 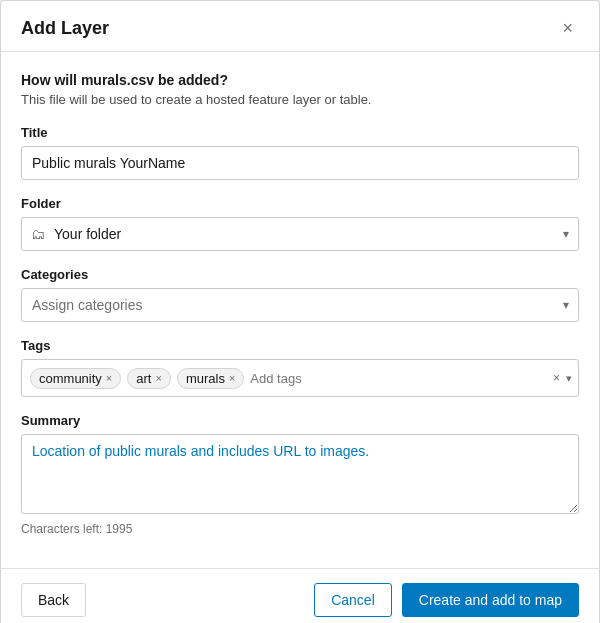 I want to click on title-input, so click(x=300, y=163).